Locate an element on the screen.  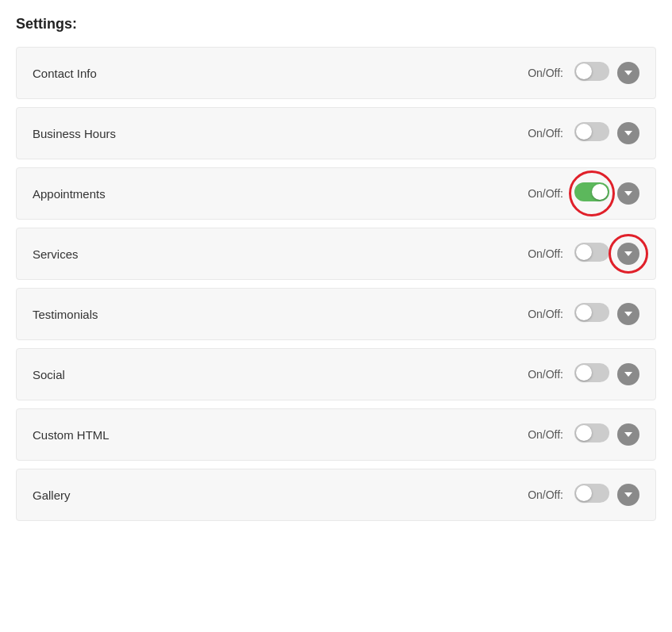
setting-row-custom-html: Custom HTMLOn/Off: is located at coordinates (336, 435).